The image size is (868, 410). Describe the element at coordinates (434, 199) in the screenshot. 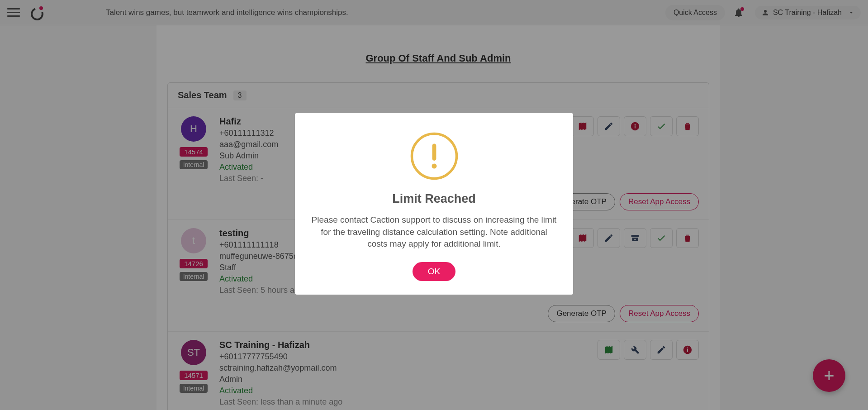

I see `modal-title: Limit Reached` at that location.